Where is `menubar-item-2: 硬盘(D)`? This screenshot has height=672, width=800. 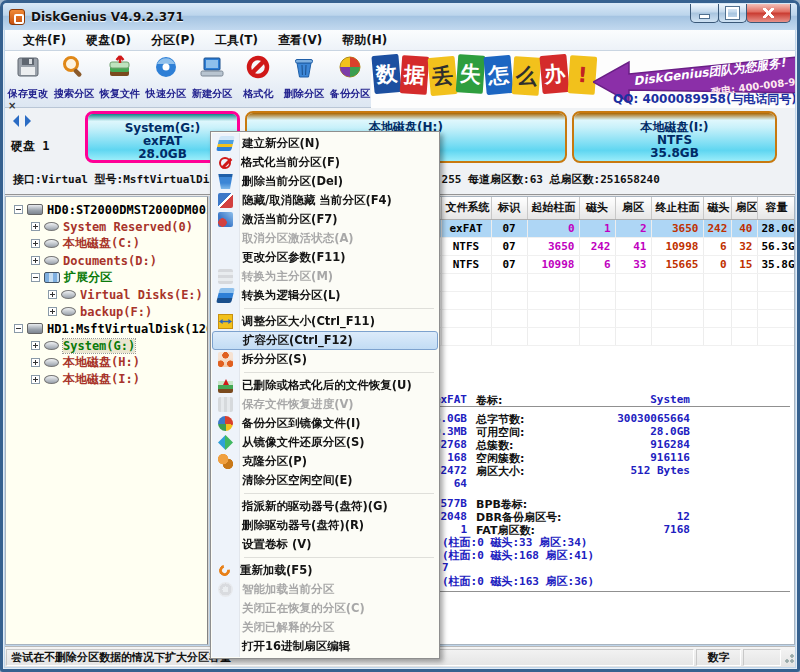
menubar-item-2: 硬盘(D) is located at coordinates (108, 40).